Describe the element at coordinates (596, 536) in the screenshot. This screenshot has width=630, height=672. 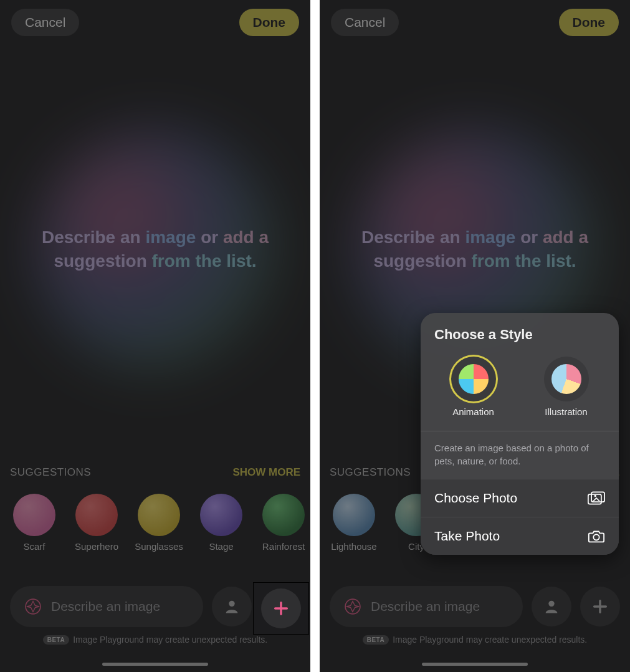
I see `camera-icon` at that location.